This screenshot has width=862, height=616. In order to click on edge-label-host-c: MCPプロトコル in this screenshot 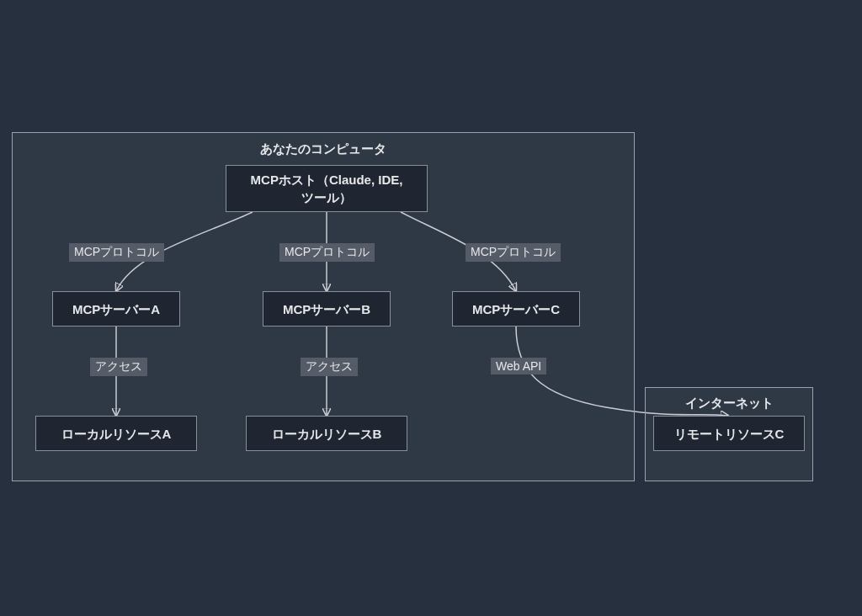, I will do `click(513, 252)`.